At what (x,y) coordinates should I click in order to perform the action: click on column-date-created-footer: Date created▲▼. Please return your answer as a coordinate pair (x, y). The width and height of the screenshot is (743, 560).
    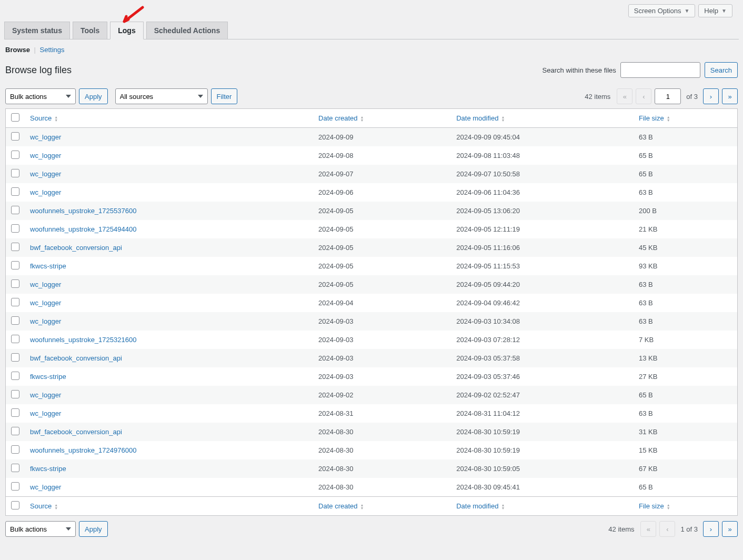
    Looking at the image, I should click on (382, 506).